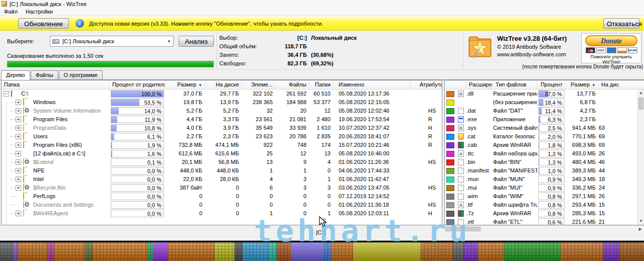 Image resolution: width=644 pixels, height=261 pixels. What do you see at coordinates (544, 128) in the screenshot?
I see `table-row: .sys Системный файл 2,5 % 941,4 МБ 63` at bounding box center [544, 128].